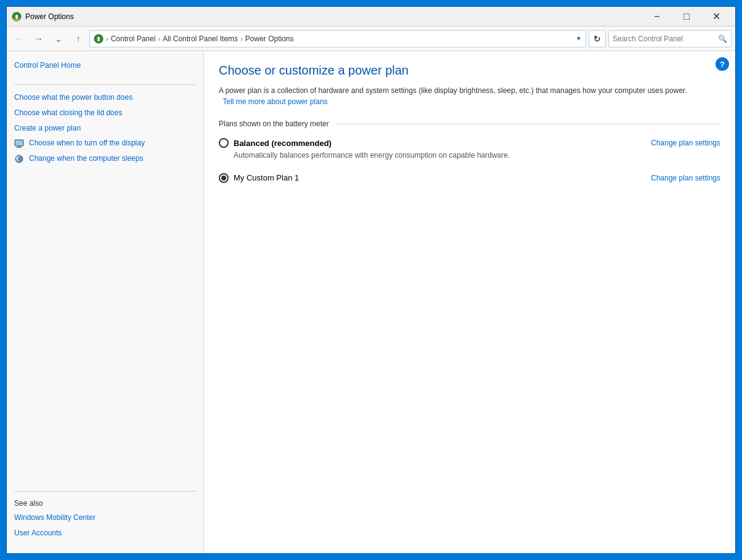  Describe the element at coordinates (687, 17) in the screenshot. I see `window-controls: − □ ✕` at that location.